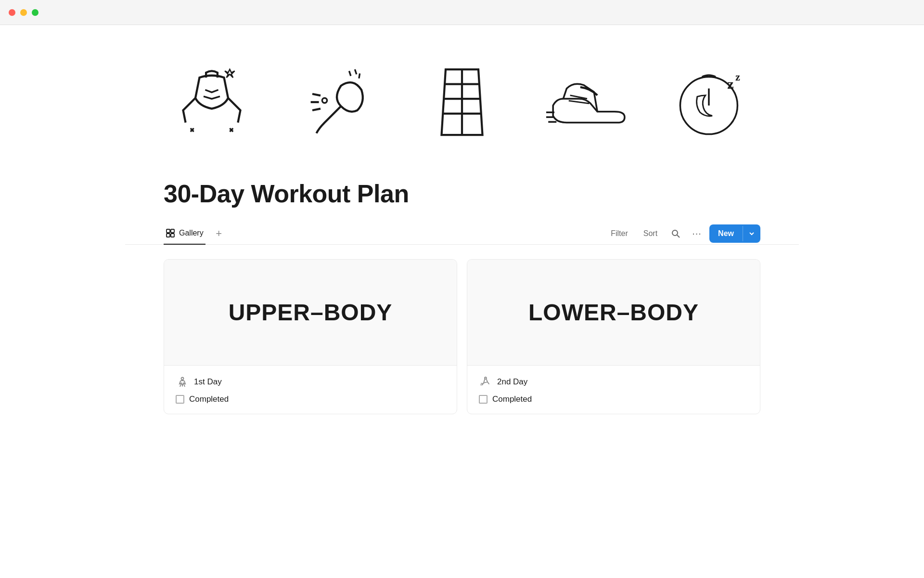 The image size is (924, 578). I want to click on close-button, so click(12, 13).